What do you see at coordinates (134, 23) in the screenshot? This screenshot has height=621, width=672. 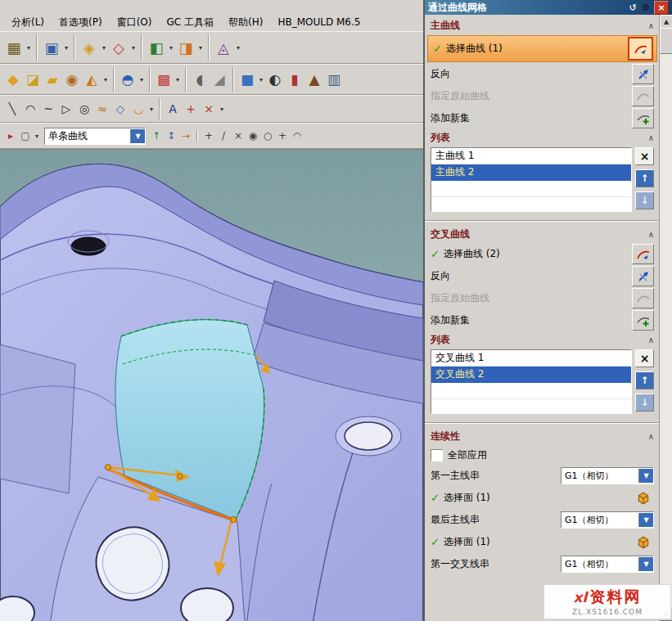 I see `menu-window: 窗口(O)` at bounding box center [134, 23].